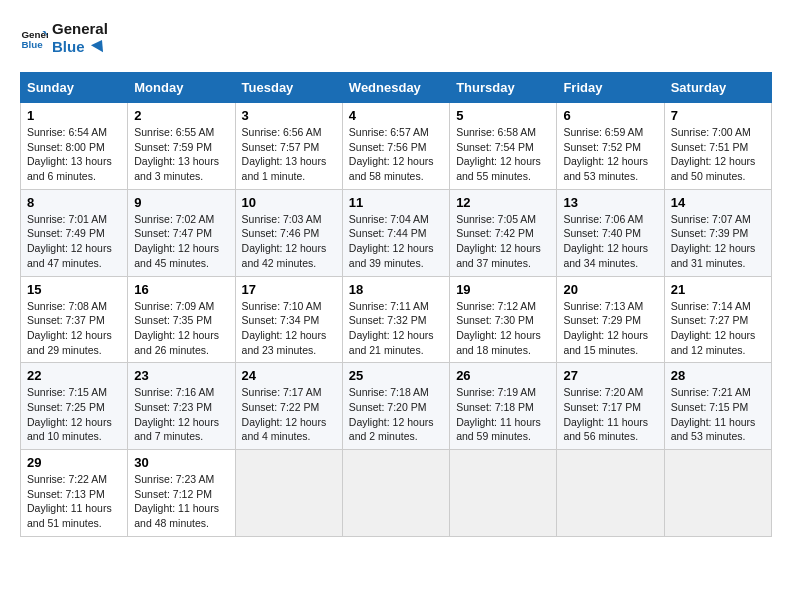 The image size is (792, 612). Describe the element at coordinates (182, 146) in the screenshot. I see `calendar-cell: 2 Sunrise: 6:55 AM Sunset: 7:59 PM Dayli…` at that location.